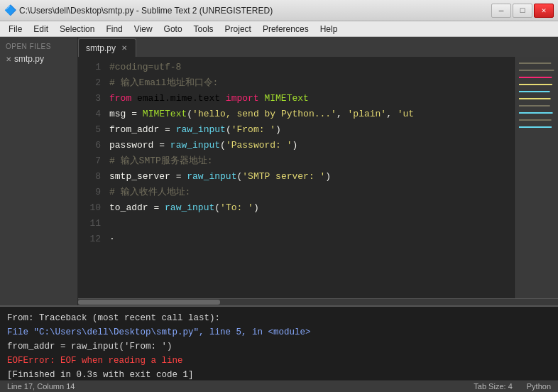  I want to click on title-bar: 🔷 C:\Users\dell\Desktop\smtp.py - Sublim…, so click(279, 11).